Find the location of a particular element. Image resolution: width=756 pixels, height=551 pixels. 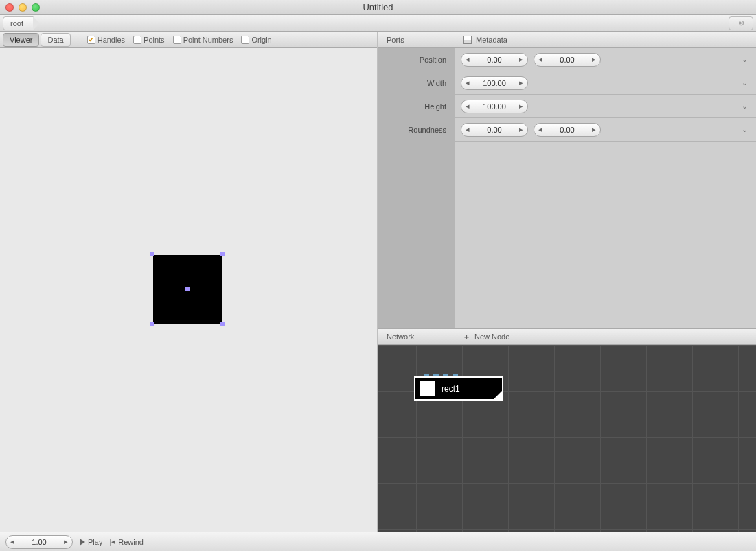

property-position: Position ◂0.00▸ ◂0.00▸ ⌄ is located at coordinates (567, 60).